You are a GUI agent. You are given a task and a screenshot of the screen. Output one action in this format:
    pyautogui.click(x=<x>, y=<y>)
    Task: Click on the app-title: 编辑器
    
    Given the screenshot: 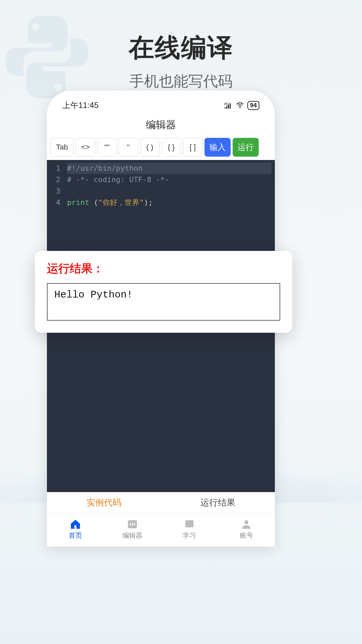 What is the action you would take?
    pyautogui.click(x=161, y=125)
    